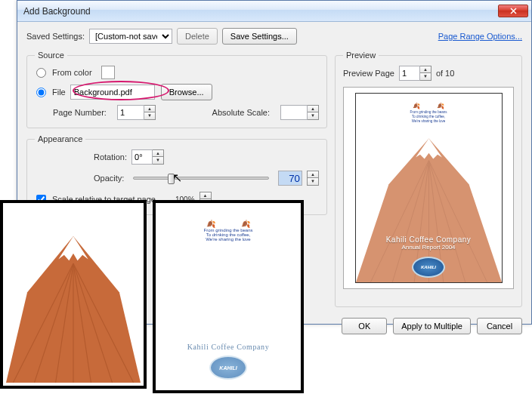 This screenshot has height=394, width=532. Describe the element at coordinates (228, 368) in the screenshot. I see `thumb2-logo: KAHILI` at that location.